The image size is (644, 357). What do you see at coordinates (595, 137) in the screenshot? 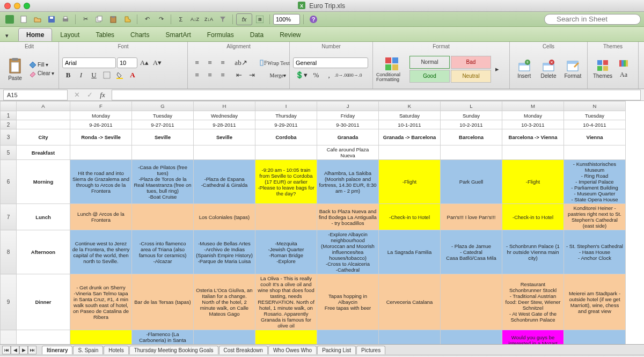
I see `cell: Vienna` at bounding box center [595, 137].